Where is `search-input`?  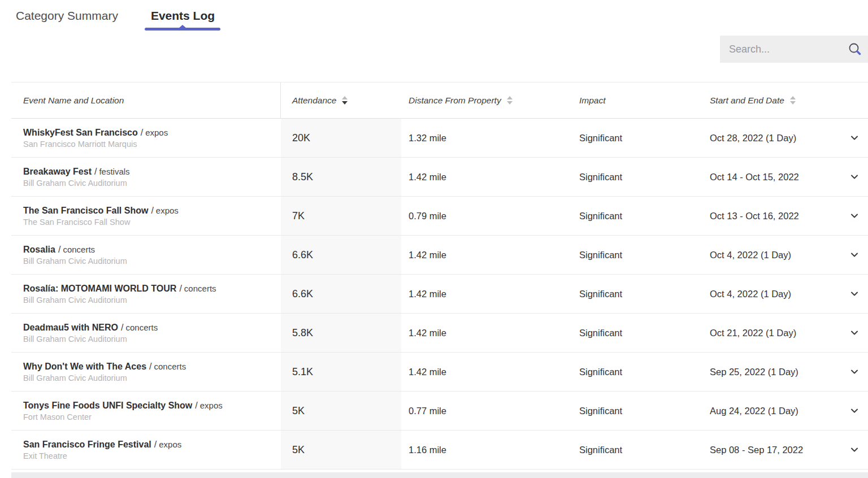 search-input is located at coordinates (794, 49).